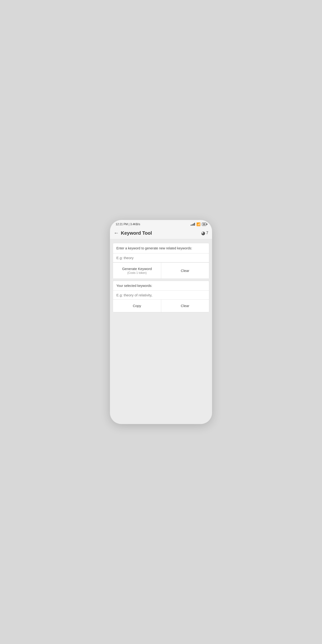  I want to click on generate-keyword-button: Generate Keyword (Costs 1 token), so click(137, 270).